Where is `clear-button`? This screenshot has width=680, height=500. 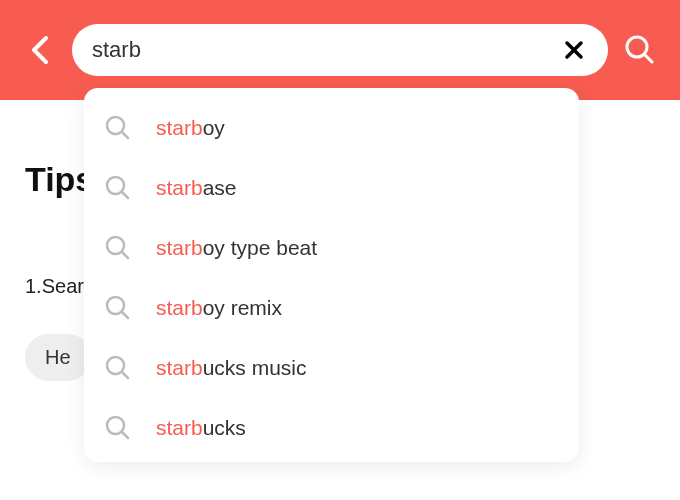
clear-button is located at coordinates (574, 50).